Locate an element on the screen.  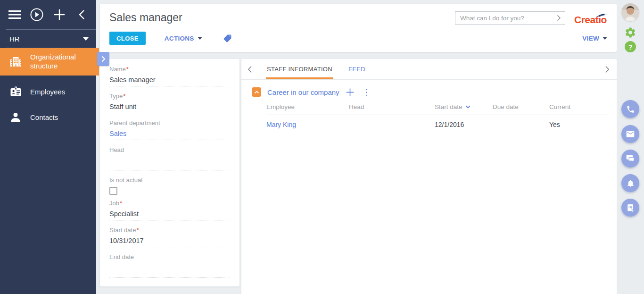
gear-icon is located at coordinates (630, 34).